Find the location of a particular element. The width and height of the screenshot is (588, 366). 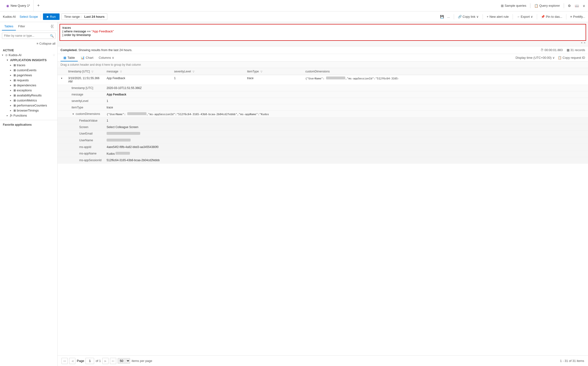

columns-chevron: ∨ is located at coordinates (113, 58).